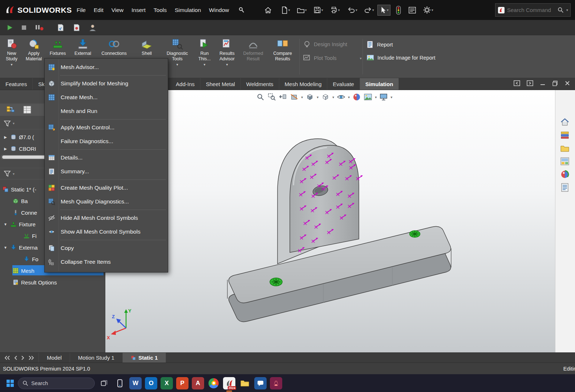  Describe the element at coordinates (31, 358) in the screenshot. I see `last-tab-button` at that location.